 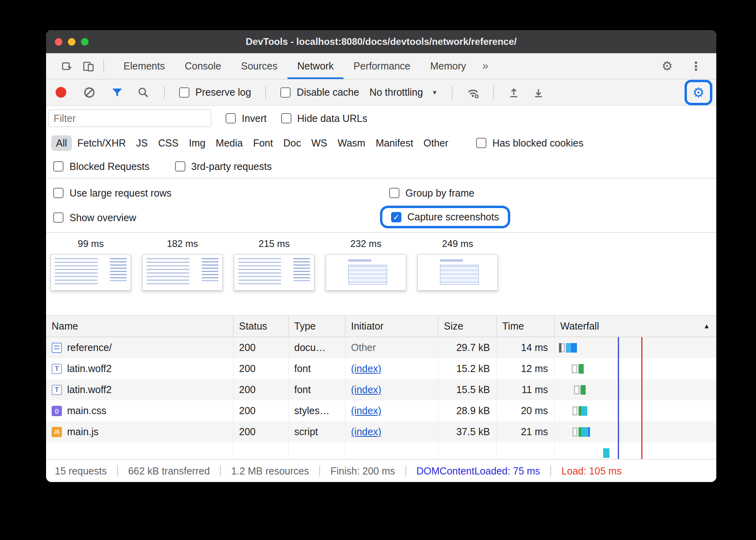 I want to click on column-header-type: Type, so click(x=317, y=326).